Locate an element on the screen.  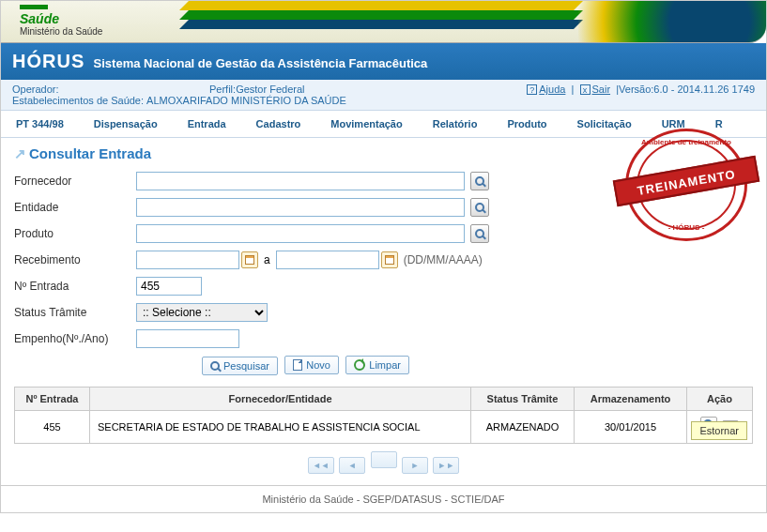
cell-fornecedor: SECRETARIA DE ESTADO DE TRABALHO E ASSIS… is located at coordinates (281, 428).